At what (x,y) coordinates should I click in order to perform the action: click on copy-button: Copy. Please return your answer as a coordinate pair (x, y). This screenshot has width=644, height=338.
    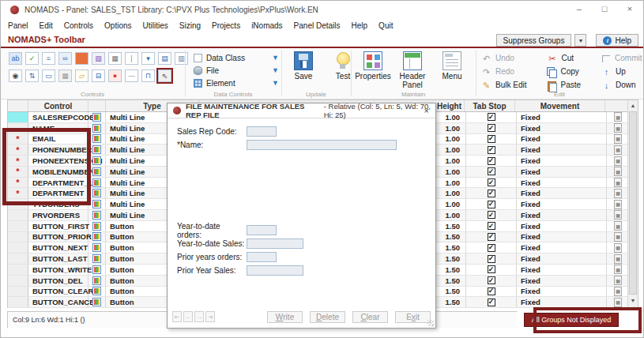
    Looking at the image, I should click on (564, 71).